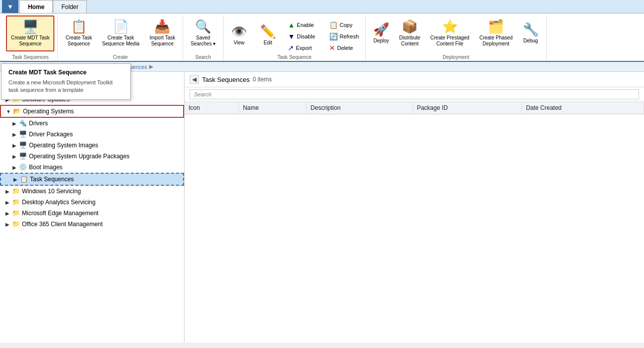  I want to click on create-mdt-icon: 🖥️, so click(30, 26).